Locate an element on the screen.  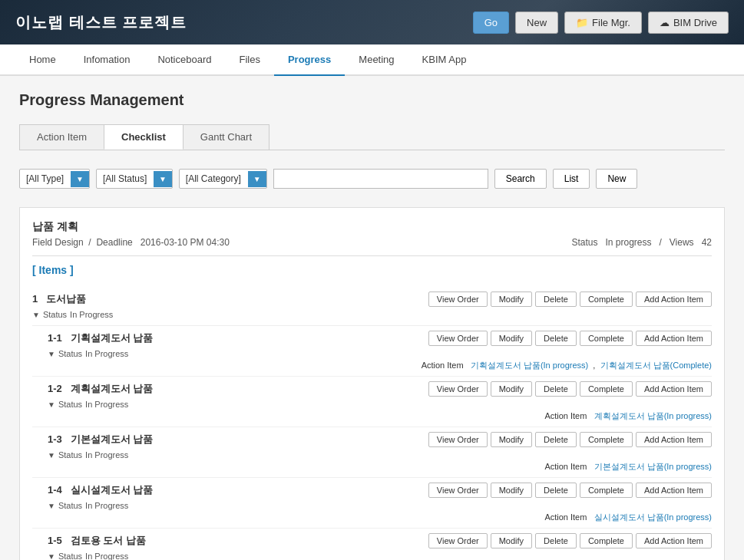
action-link-1: 기획설계도서 납품(In progress) is located at coordinates (530, 365).